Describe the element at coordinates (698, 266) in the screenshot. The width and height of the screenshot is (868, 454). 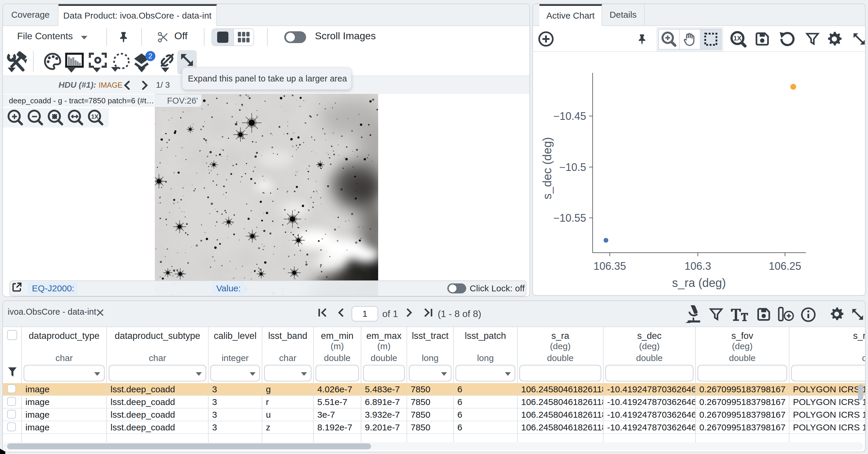
I see `svg-text: 106.3` at that location.